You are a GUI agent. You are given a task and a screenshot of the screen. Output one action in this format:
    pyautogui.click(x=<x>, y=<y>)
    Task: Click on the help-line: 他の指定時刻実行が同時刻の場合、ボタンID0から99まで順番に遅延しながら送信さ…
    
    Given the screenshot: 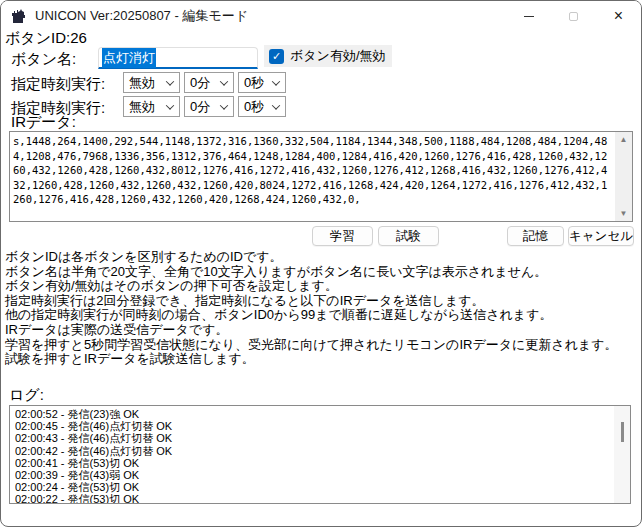 What is the action you would take?
    pyautogui.click(x=322, y=316)
    